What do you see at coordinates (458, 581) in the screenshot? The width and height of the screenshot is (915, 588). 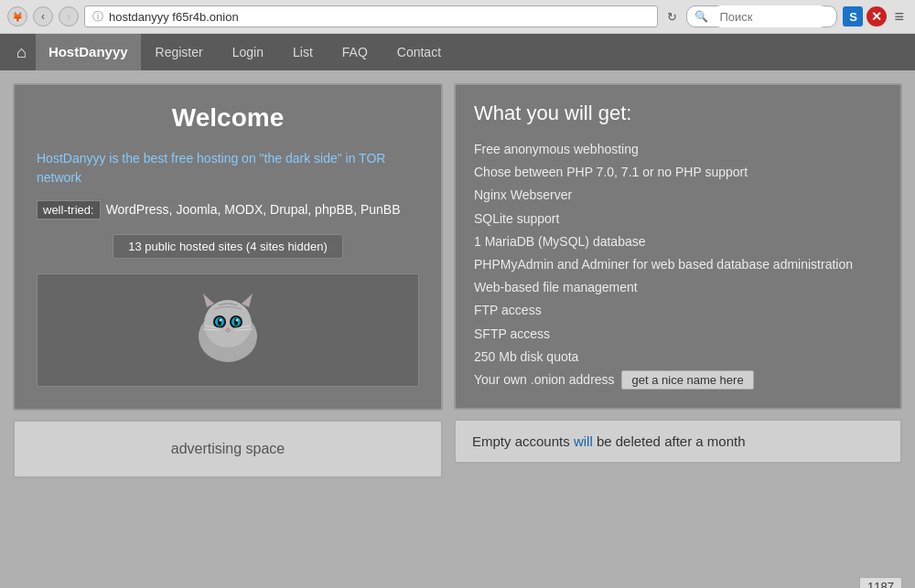 I see `page-counter-area: 1187` at bounding box center [458, 581].